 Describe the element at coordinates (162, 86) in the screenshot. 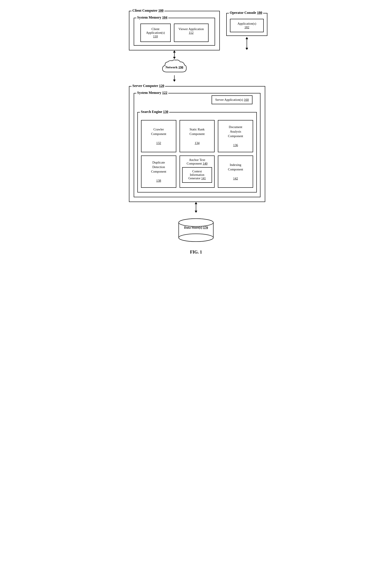

I see `server-computer-number: 120` at that location.